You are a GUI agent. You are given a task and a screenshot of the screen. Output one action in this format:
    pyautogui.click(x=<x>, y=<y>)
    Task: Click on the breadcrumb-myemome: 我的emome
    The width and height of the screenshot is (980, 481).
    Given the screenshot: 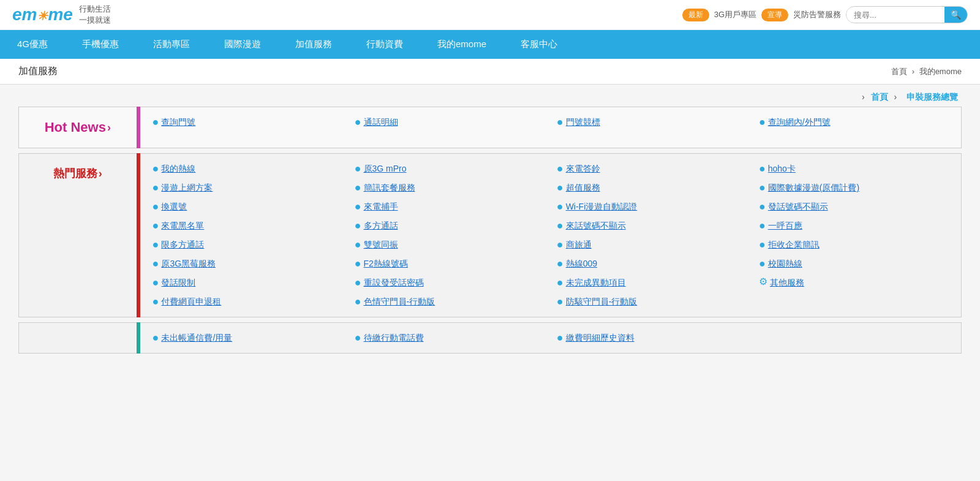 What is the action you would take?
    pyautogui.click(x=941, y=71)
    